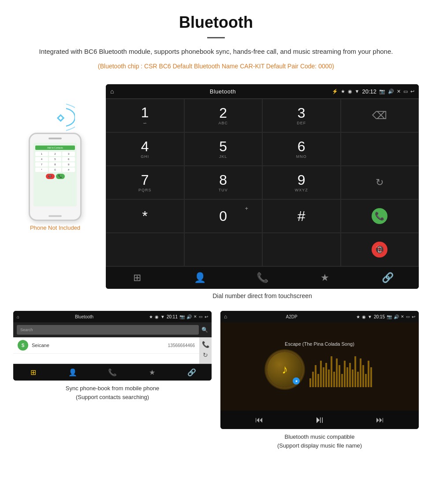 This screenshot has width=432, height=504. What do you see at coordinates (262, 278) in the screenshot?
I see `nav-phone-button: 📞` at bounding box center [262, 278].